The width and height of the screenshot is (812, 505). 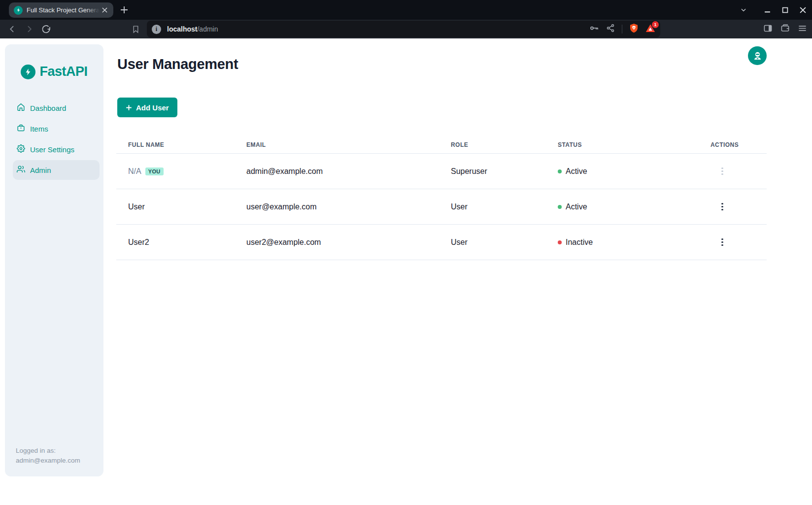 What do you see at coordinates (441, 171) in the screenshot?
I see `table-row: N/A YOU admin@example.com Superuser Acti…` at bounding box center [441, 171].